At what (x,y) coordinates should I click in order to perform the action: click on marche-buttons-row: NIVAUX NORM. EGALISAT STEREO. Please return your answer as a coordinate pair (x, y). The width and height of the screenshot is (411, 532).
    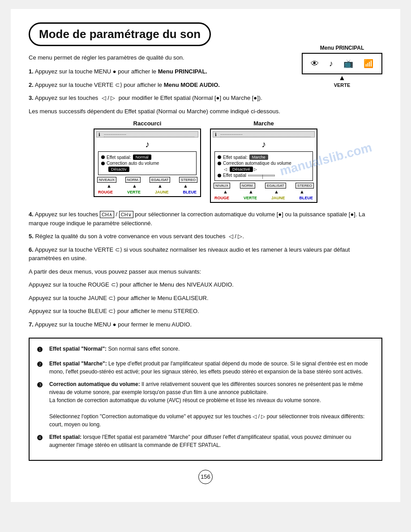
    Looking at the image, I should click on (264, 185).